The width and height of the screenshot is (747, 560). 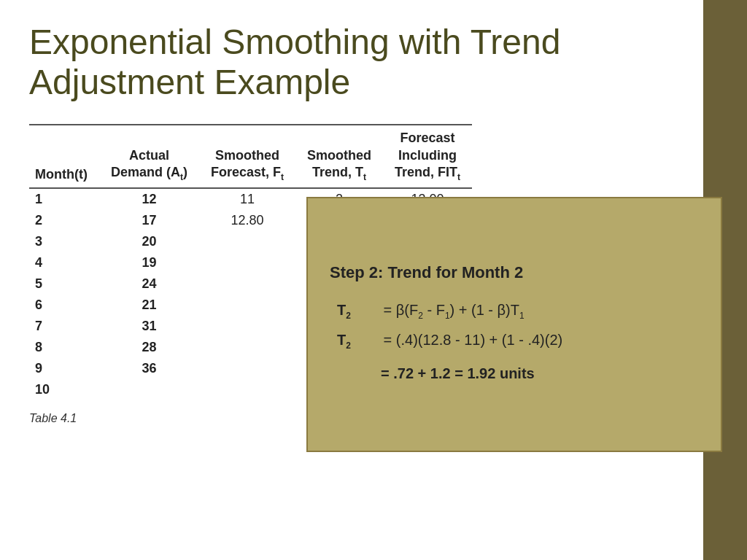 I want to click on cell-demand: 28, so click(x=149, y=347).